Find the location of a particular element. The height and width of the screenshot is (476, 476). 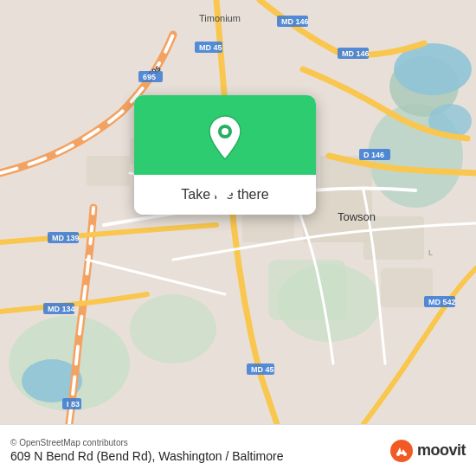

moovit-logo: moovit is located at coordinates (428, 451).